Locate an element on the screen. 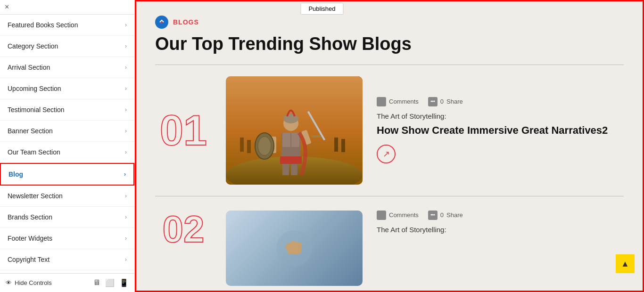 This screenshot has width=644, height=292. read-more-button-1: ↗ is located at coordinates (386, 154).